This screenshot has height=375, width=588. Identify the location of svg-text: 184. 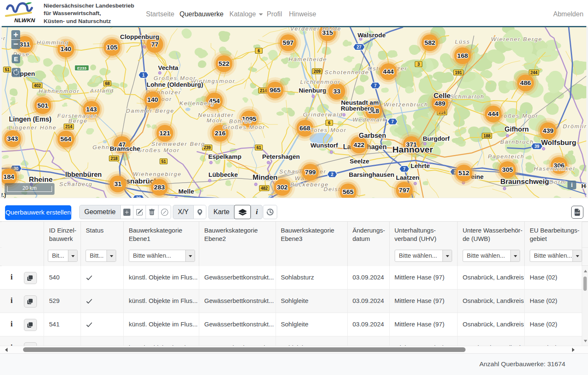
(9, 177).